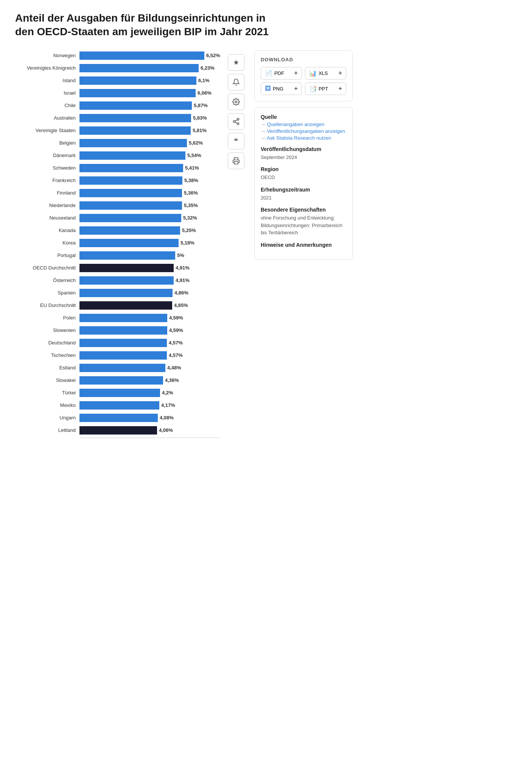  What do you see at coordinates (47, 405) in the screenshot?
I see `country-label: Mexiko` at bounding box center [47, 405].